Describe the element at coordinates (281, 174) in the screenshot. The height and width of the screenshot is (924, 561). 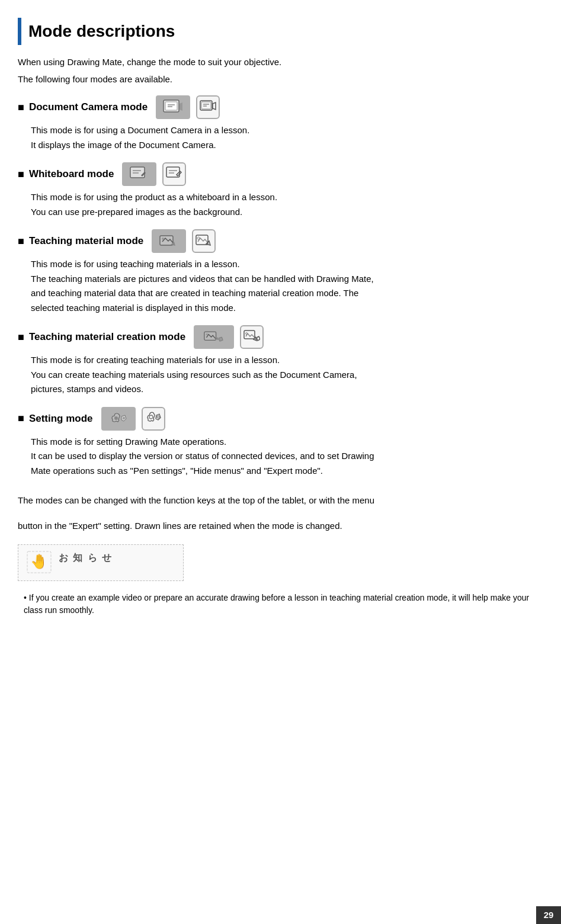
I see `section-header-whiteboard: ■ Whiteboard mode` at that location.